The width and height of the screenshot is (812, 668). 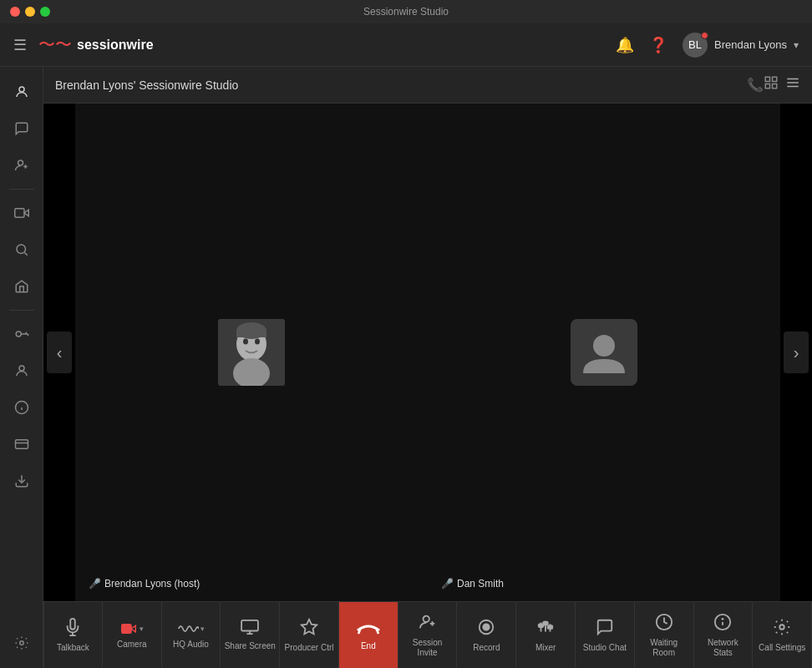 What do you see at coordinates (723, 648) in the screenshot?
I see `network-stats-label: Network Stats` at bounding box center [723, 648].